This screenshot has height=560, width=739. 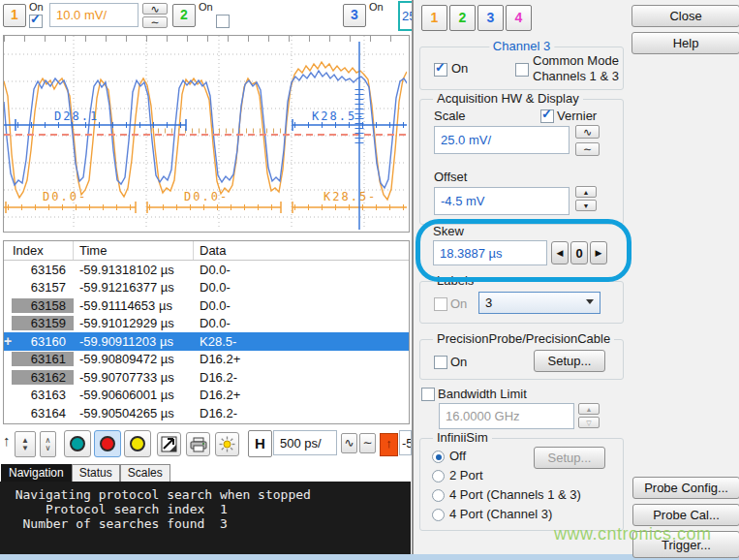 What do you see at coordinates (438, 477) in the screenshot?
I see `infiniisim-2port-radio` at bounding box center [438, 477].